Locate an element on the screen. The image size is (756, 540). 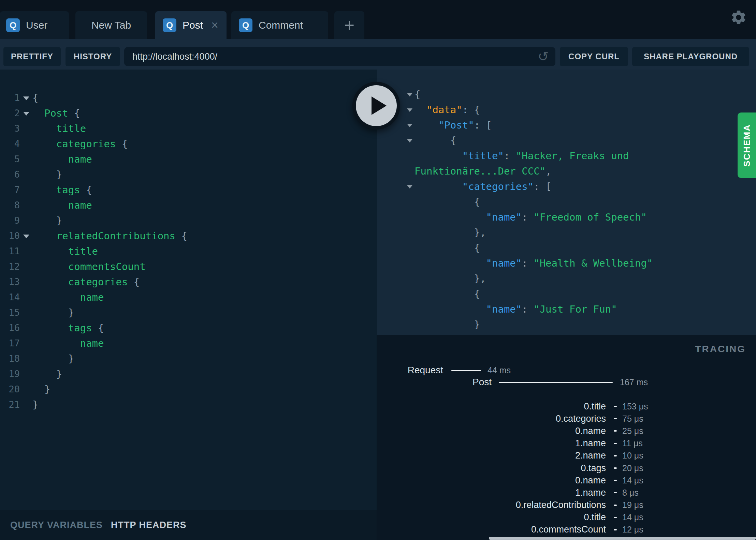
editor-line: 10 relatedContributions { is located at coordinates (188, 236).